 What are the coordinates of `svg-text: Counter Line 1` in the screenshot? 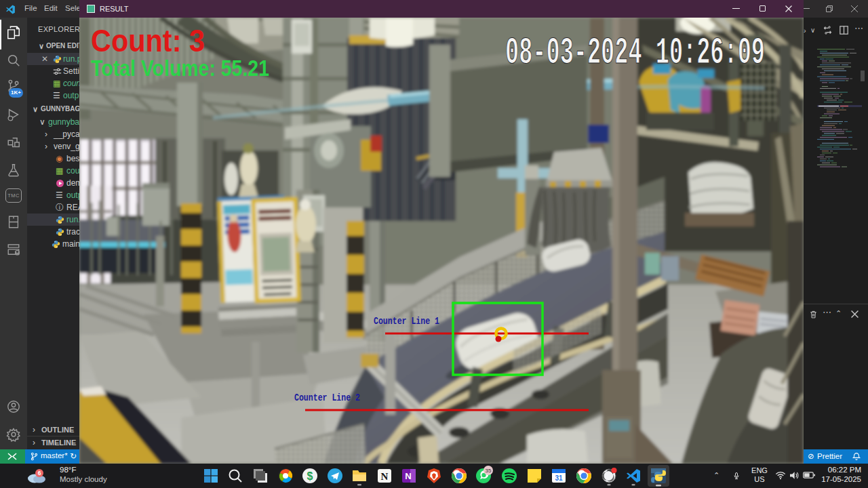 It's located at (407, 321).